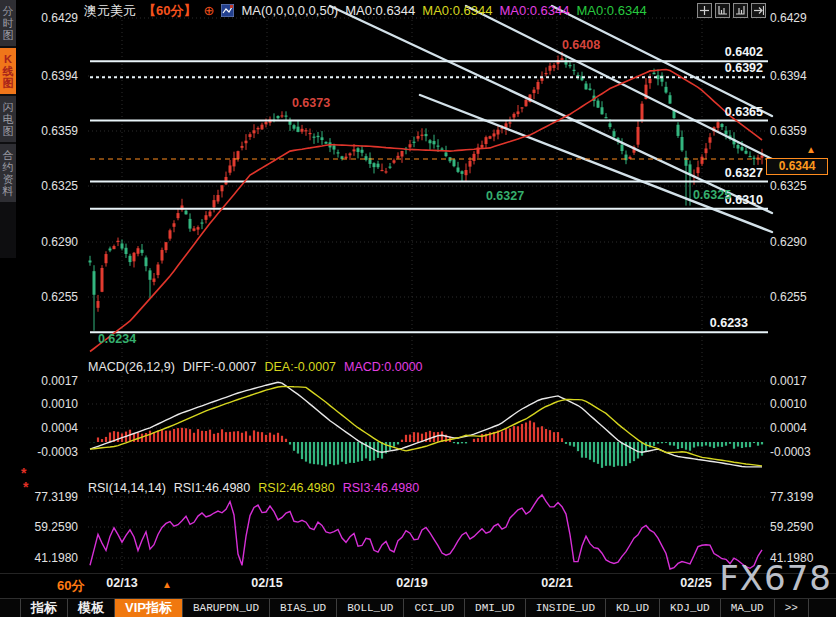 The image size is (836, 617). I want to click on rsi-marker-icon: *, so click(26, 487).